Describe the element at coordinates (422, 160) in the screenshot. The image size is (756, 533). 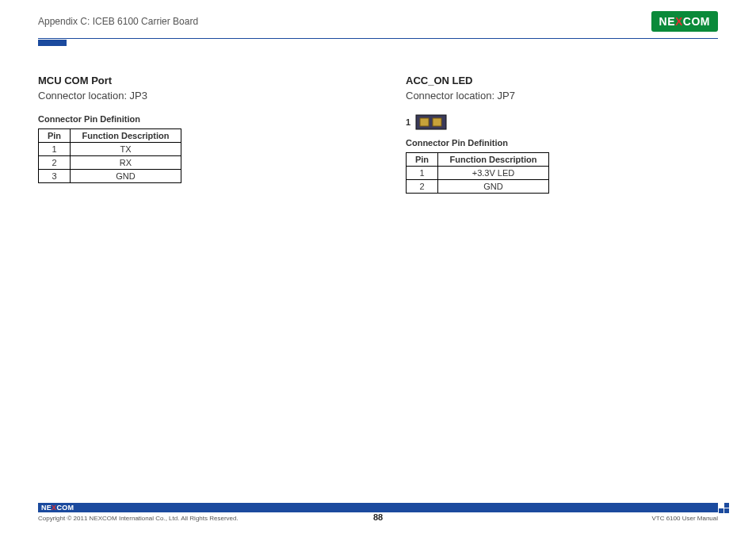
I see `right-th-pin: Pin` at that location.